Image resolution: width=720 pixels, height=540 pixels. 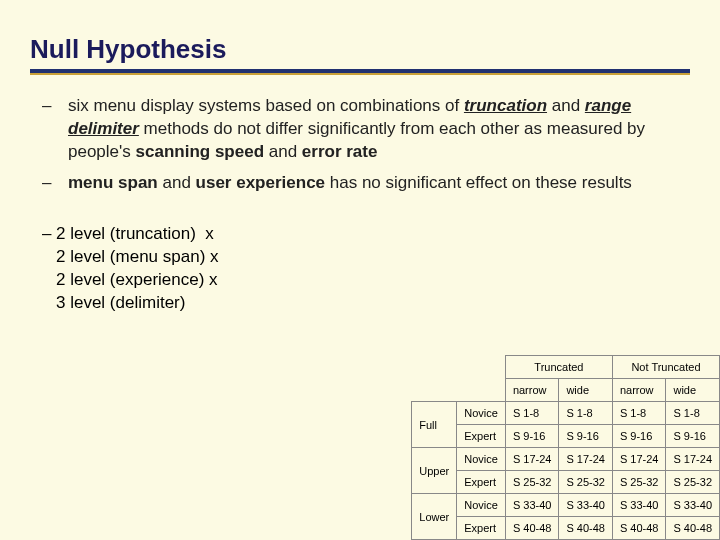 I want to click on col-group-not-truncated: Not Truncated, so click(x=666, y=368).